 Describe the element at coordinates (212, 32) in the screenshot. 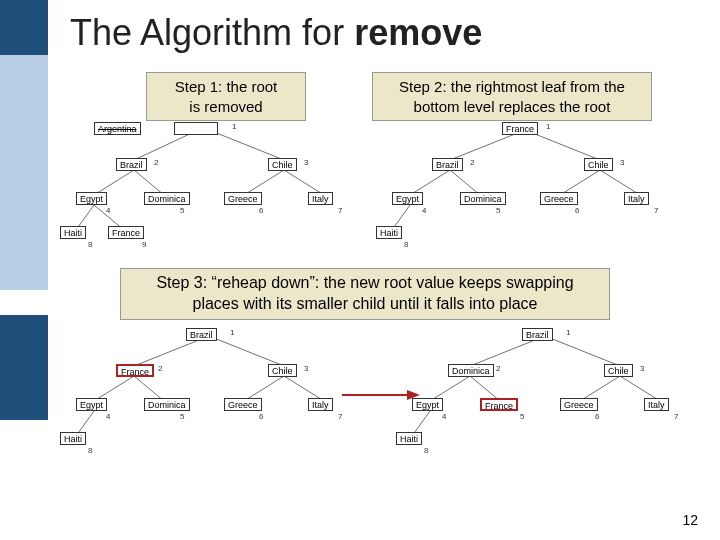

I see `title-pre: The Algorithm for` at that location.